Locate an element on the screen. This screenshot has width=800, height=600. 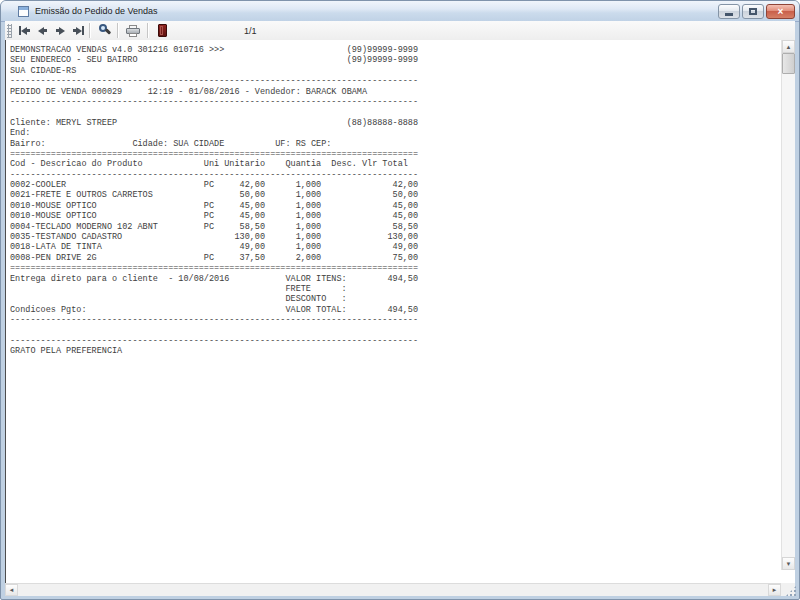
next-page-icon is located at coordinates (62, 31).